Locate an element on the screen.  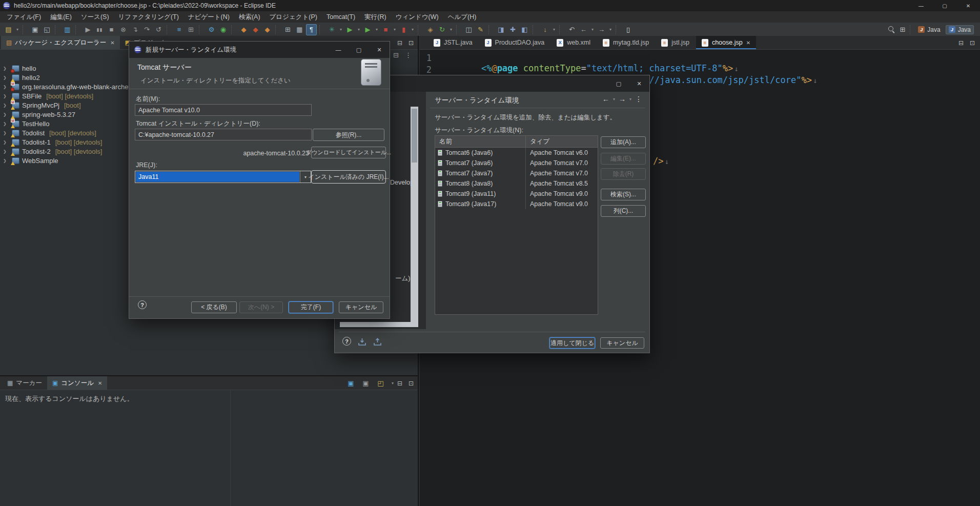
editor-tab: mytag.tld.jsp ✕ is located at coordinates (626, 43).